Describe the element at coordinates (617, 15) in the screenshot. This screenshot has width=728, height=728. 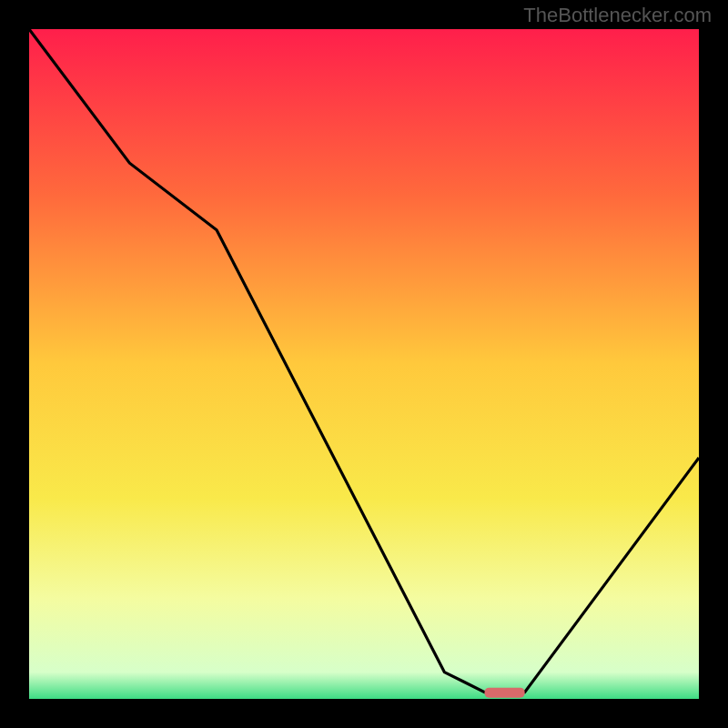
I see `watermark-text: TheBottlenecker.com` at that location.